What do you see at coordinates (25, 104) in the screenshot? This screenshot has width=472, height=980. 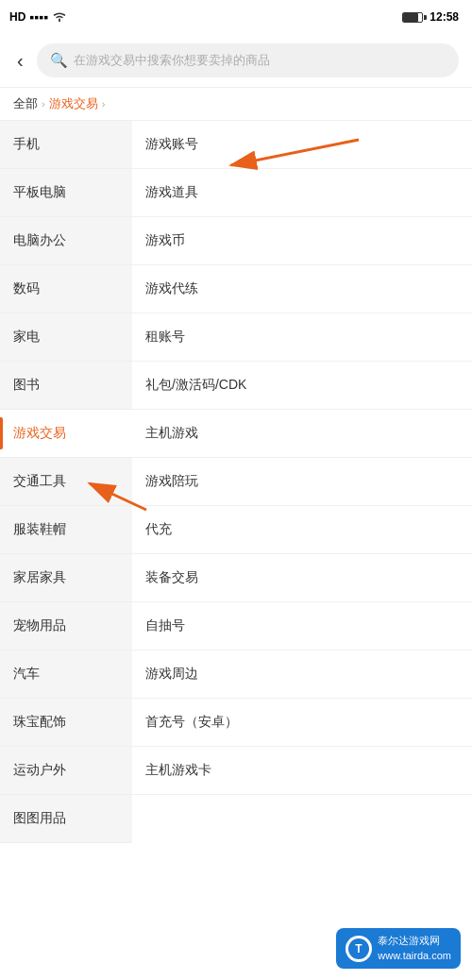 I see `breadcrumb-all: 全部` at bounding box center [25, 104].